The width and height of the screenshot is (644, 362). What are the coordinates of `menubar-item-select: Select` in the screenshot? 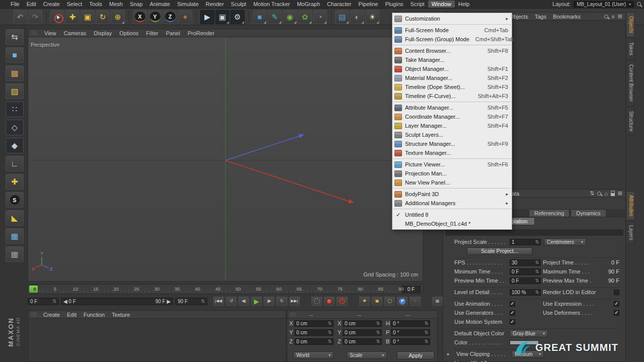 It's located at (74, 4).